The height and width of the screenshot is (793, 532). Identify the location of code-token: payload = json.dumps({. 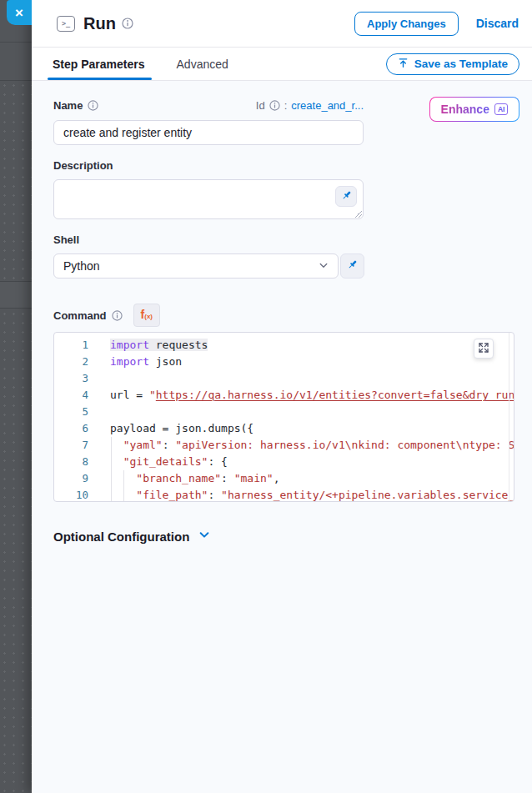
(182, 429).